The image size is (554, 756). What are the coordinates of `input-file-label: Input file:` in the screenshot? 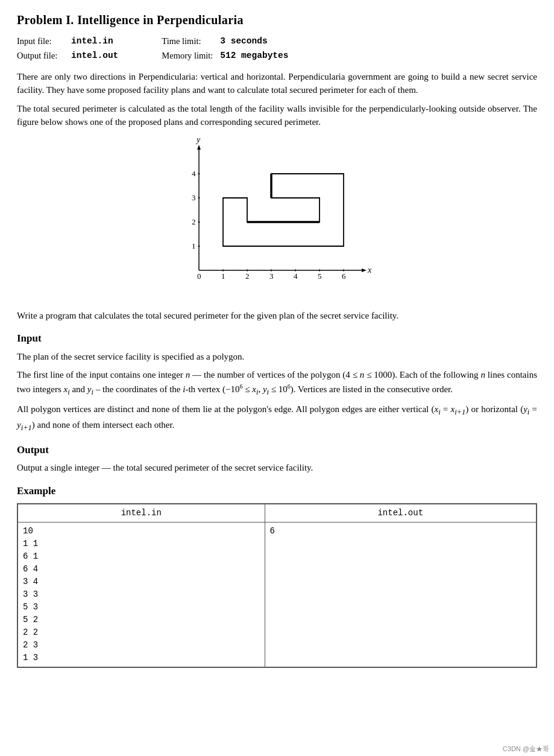 It's located at (44, 42).